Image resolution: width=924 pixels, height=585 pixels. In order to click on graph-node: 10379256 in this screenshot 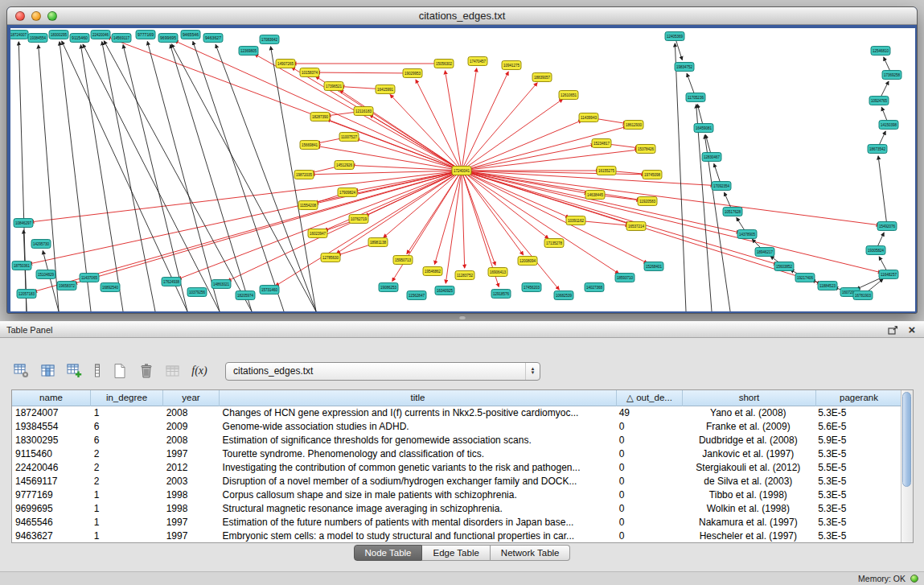, I will do `click(197, 293)`.